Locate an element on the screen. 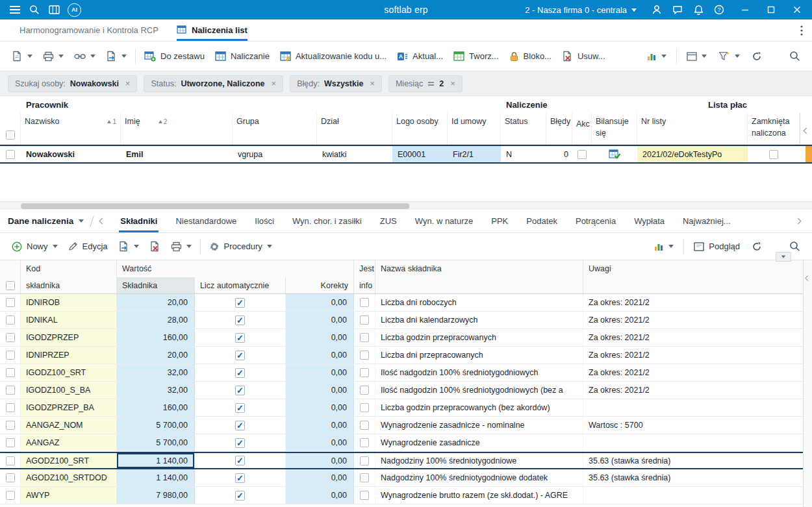 The height and width of the screenshot is (507, 812). filter-chip-status: Status: Utworzone, Naliczone × is located at coordinates (213, 84).